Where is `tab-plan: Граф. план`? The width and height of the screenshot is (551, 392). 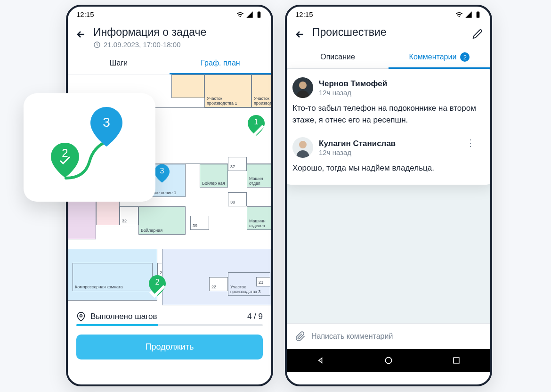
tab-plan: Граф. план is located at coordinates (220, 63).